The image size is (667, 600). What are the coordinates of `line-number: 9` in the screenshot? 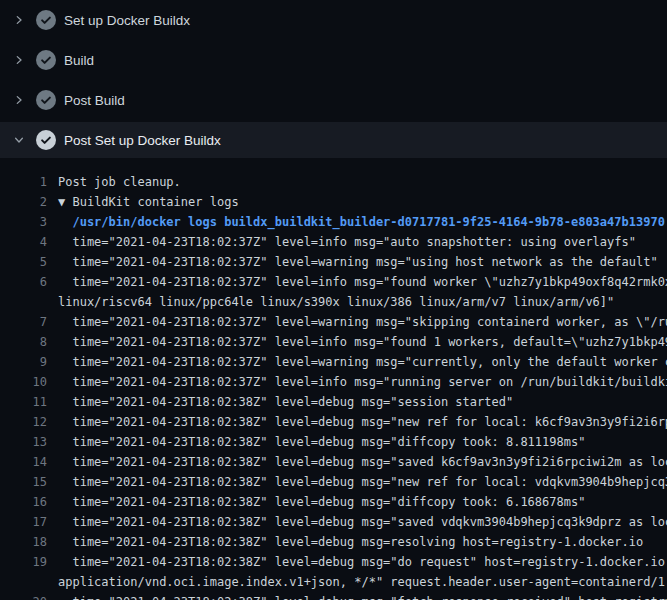 It's located at (32, 362).